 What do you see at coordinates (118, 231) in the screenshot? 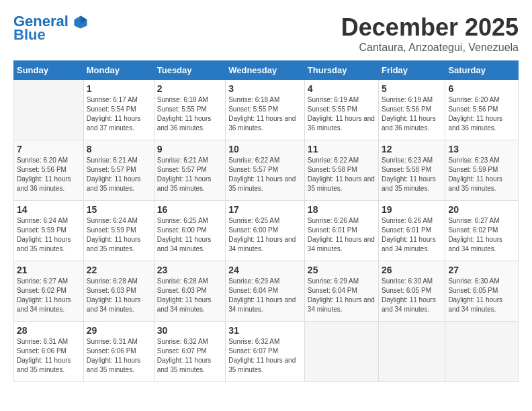
I see `calendar-cell: 15Sunrise: 6:24 AMSunset: 5:59 PMDayligh…` at bounding box center [118, 231].